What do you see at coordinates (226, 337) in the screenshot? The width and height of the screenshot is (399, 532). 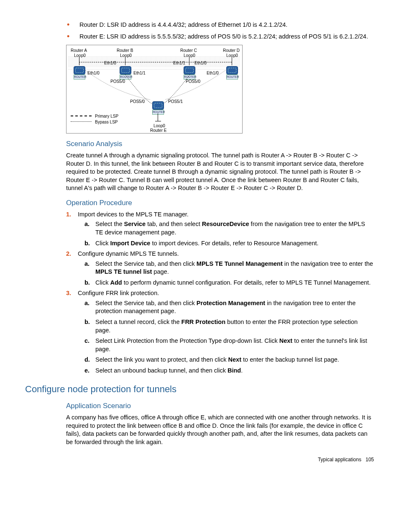 I see `substep-list: Select the Service tab, and then click P…` at bounding box center [226, 337].